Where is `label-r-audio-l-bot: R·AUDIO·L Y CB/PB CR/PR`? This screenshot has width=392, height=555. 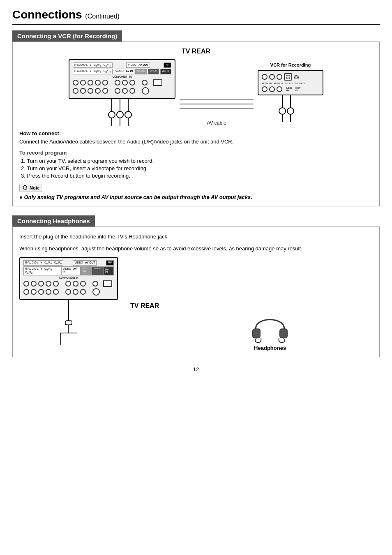
label-r-audio-l-bot: R·AUDIO·L Y CB/PB CR/PR is located at coordinates (93, 72).